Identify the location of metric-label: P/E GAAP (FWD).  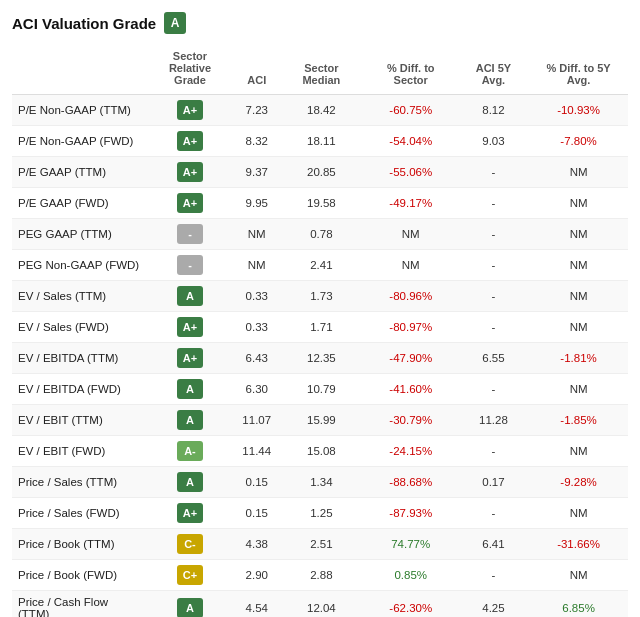
(79, 204).